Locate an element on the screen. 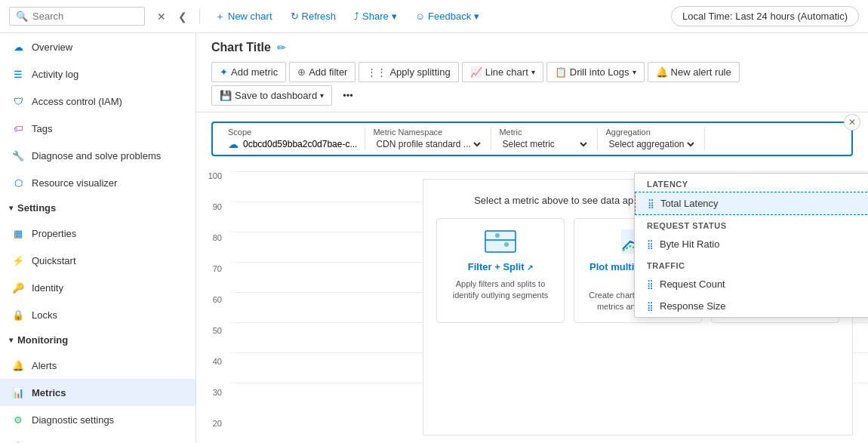 The height and width of the screenshot is (443, 868). sidebar-item-alerts: 🔔 Alerts is located at coordinates (98, 365).